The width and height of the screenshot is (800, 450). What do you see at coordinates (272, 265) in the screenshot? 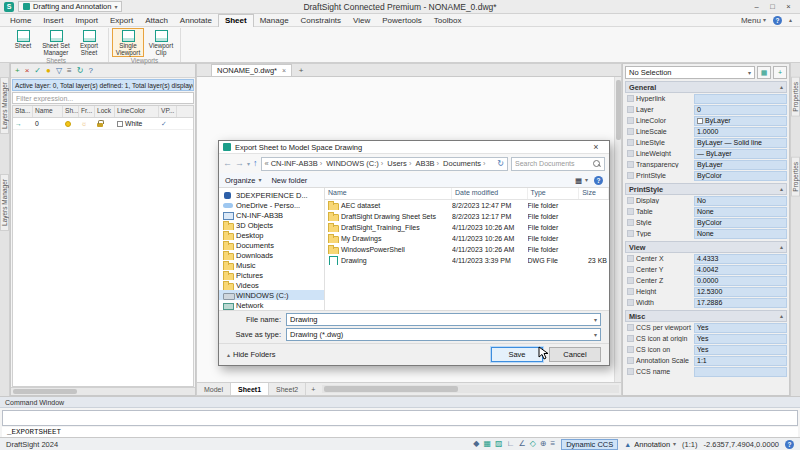
I see `tree-item: Music` at bounding box center [272, 265].